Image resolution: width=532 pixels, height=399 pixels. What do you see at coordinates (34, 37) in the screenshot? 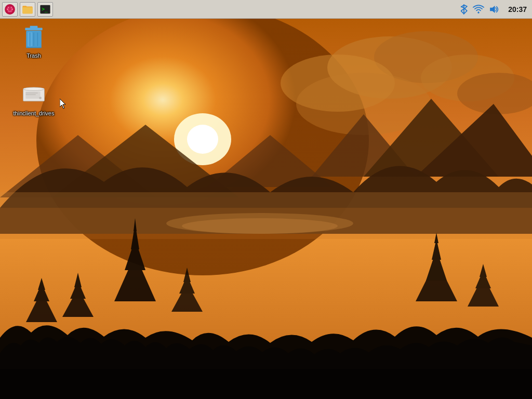
I see `trash-svg` at bounding box center [34, 37].